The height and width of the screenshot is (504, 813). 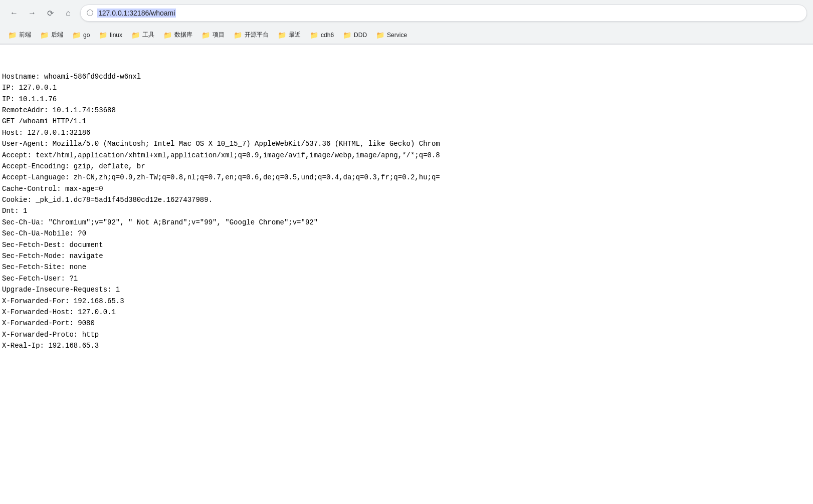 What do you see at coordinates (355, 35) in the screenshot?
I see `bookmark-item-ddd: 📁DDD` at bounding box center [355, 35].